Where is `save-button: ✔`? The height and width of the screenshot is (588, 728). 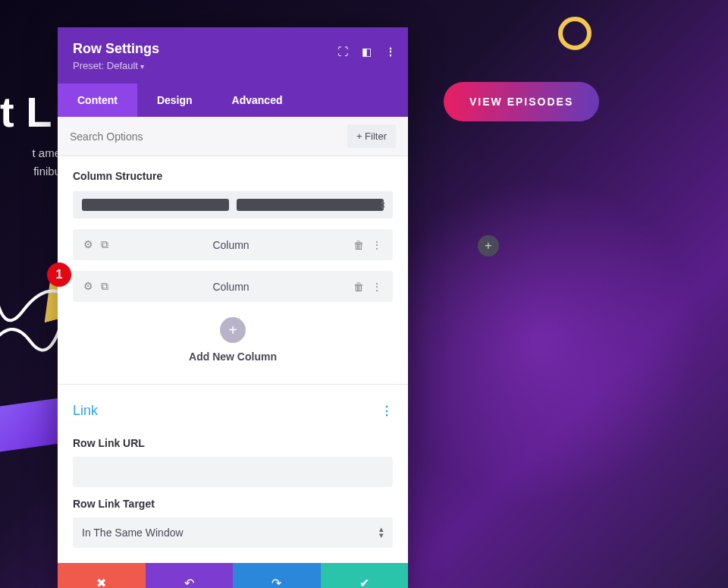 save-button: ✔ is located at coordinates (365, 575).